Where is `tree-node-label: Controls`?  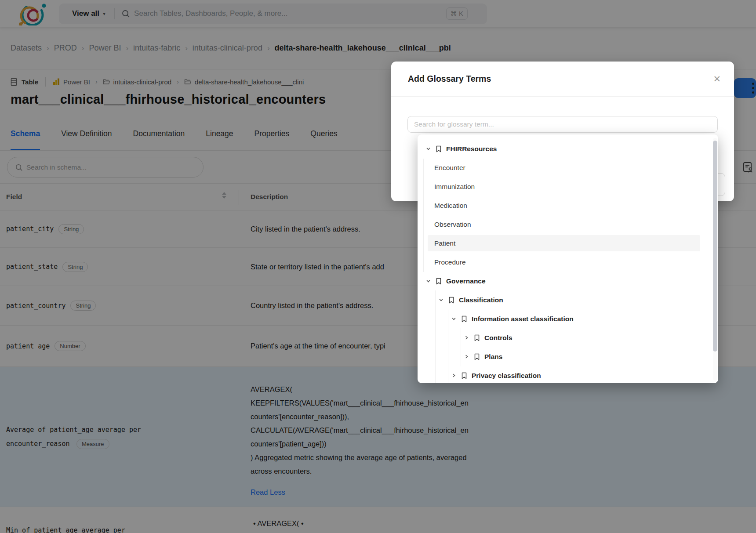 tree-node-label: Controls is located at coordinates (498, 338).